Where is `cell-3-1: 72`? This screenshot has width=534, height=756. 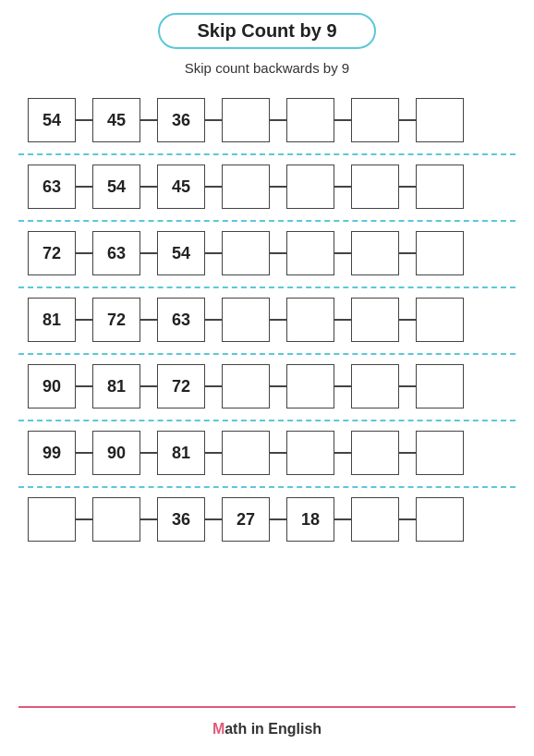
cell-3-1: 72 is located at coordinates (116, 320).